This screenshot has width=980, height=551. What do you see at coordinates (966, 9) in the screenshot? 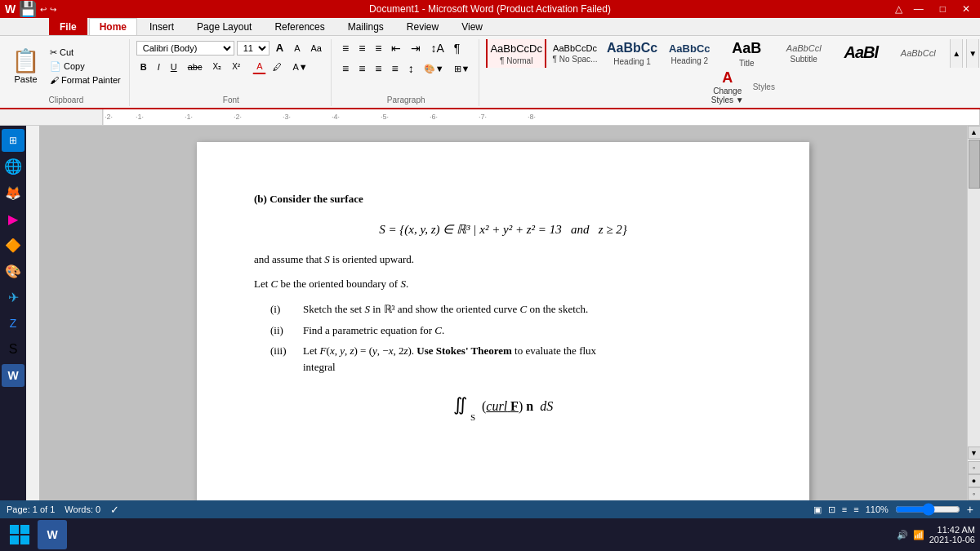
I see `close-button: ✕` at bounding box center [966, 9].